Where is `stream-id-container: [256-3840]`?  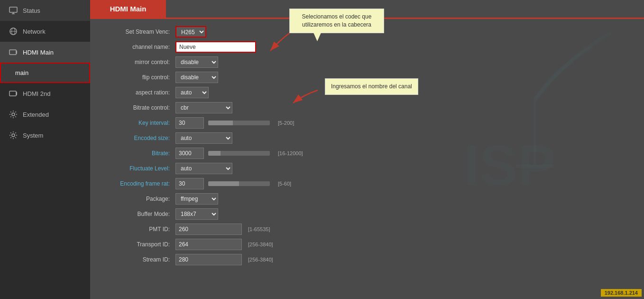
stream-id-container: [256-3840] is located at coordinates (224, 260).